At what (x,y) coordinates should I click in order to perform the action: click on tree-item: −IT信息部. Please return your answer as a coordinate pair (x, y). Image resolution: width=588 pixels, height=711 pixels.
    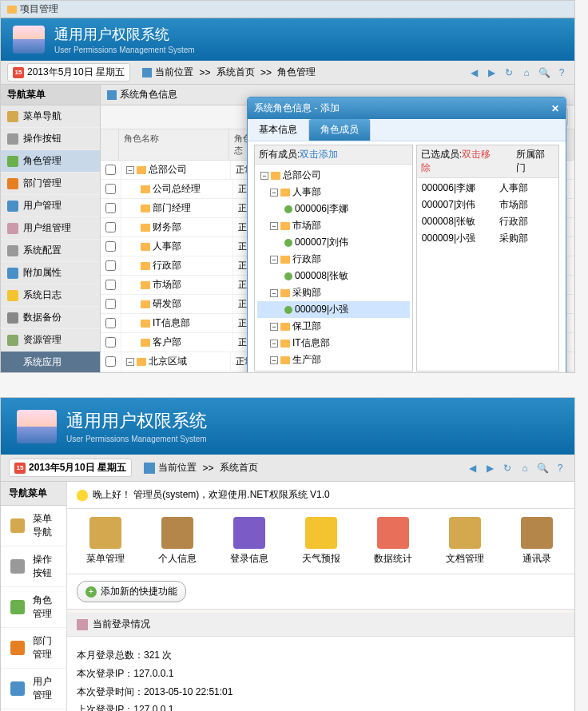
    Looking at the image, I should click on (334, 344).